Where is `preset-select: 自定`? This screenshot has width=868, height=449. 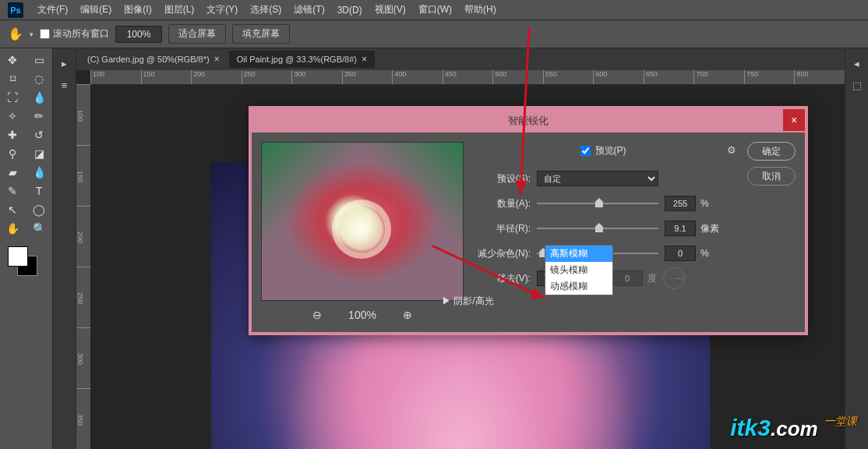
preset-select: 自定 is located at coordinates (598, 179).